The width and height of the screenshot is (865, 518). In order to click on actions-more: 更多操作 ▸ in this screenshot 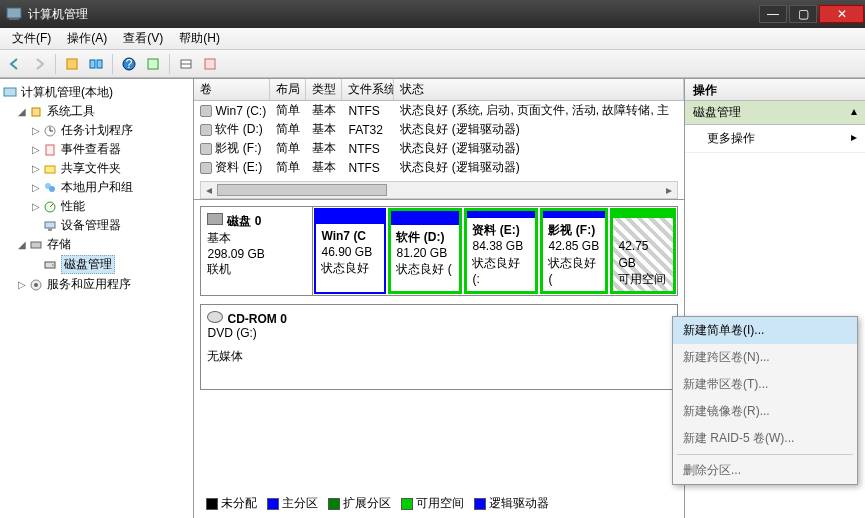, I will do `click(775, 139)`.